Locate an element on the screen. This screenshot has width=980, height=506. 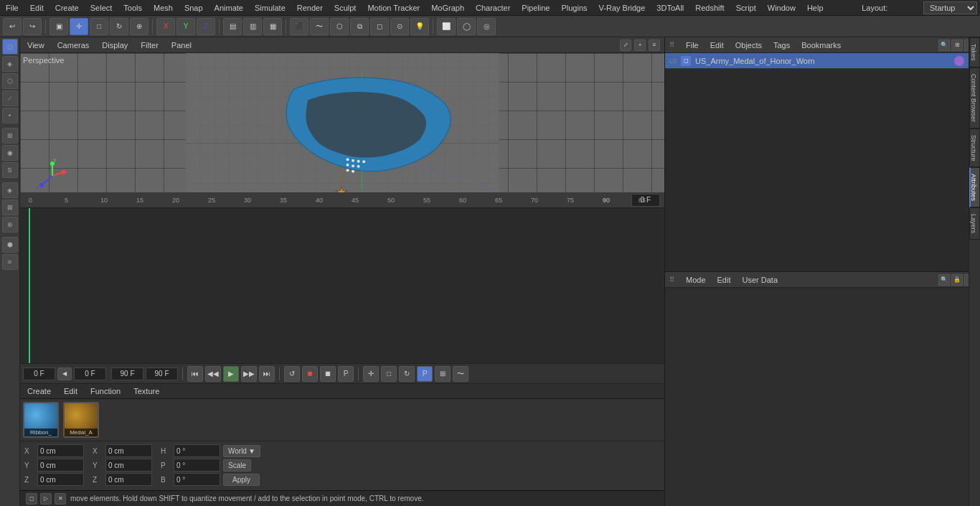
menu-snap: Snap is located at coordinates (194, 8).